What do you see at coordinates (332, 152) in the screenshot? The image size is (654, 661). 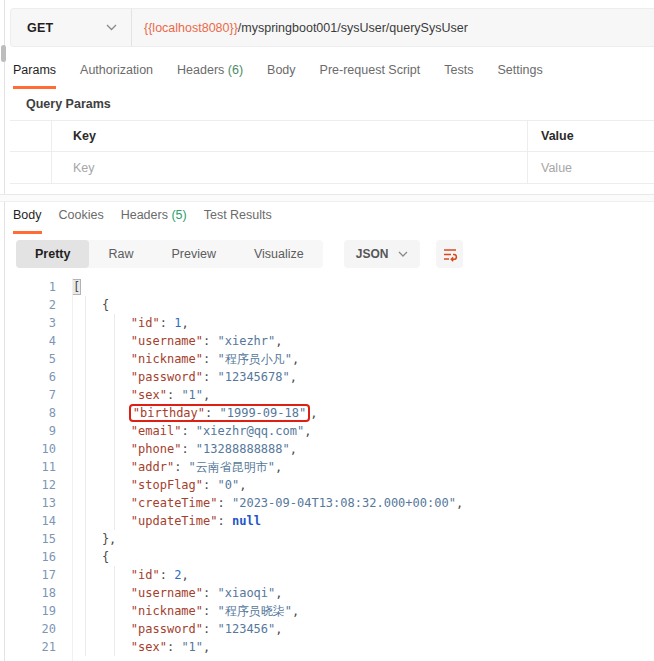 I see `query-params-table: Key Value Key Value` at bounding box center [332, 152].